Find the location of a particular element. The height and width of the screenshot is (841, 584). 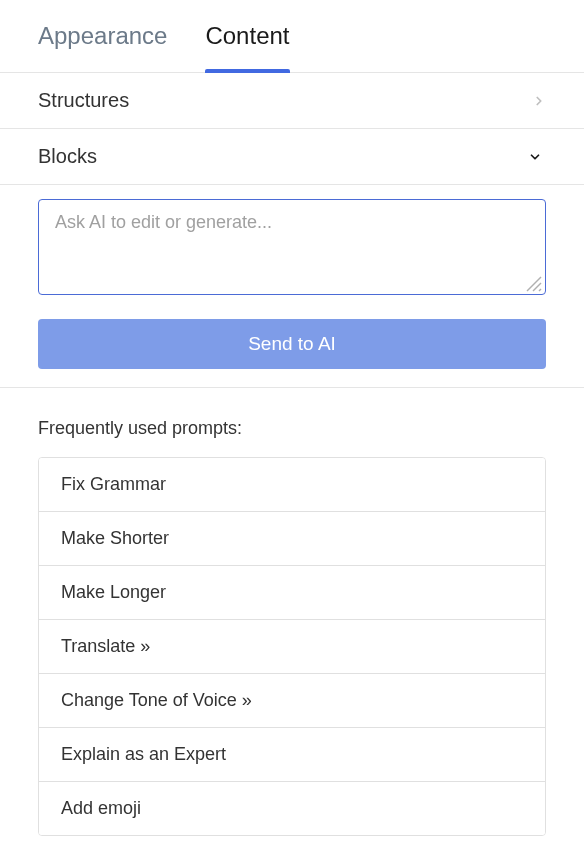

prompt-item-make-shorter: Make Shorter is located at coordinates (292, 539).